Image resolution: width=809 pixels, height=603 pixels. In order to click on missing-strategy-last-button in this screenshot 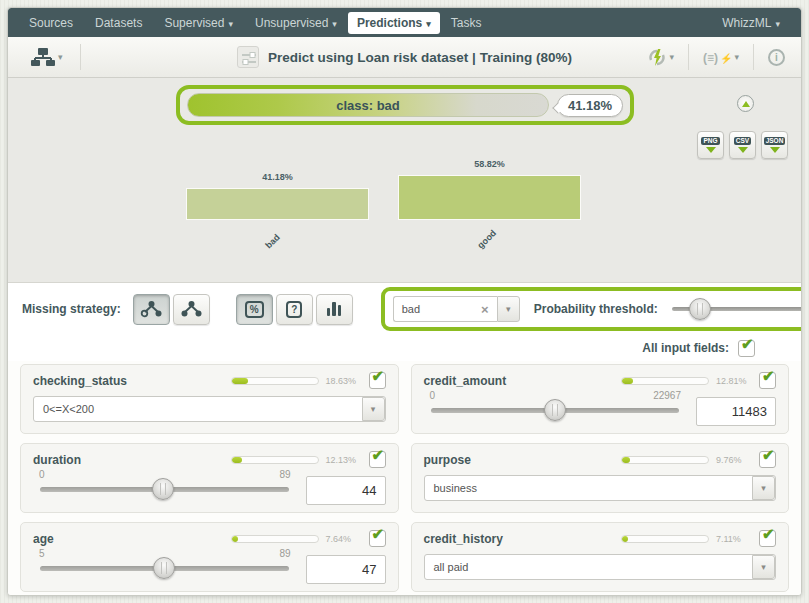, I will do `click(152, 310)`.